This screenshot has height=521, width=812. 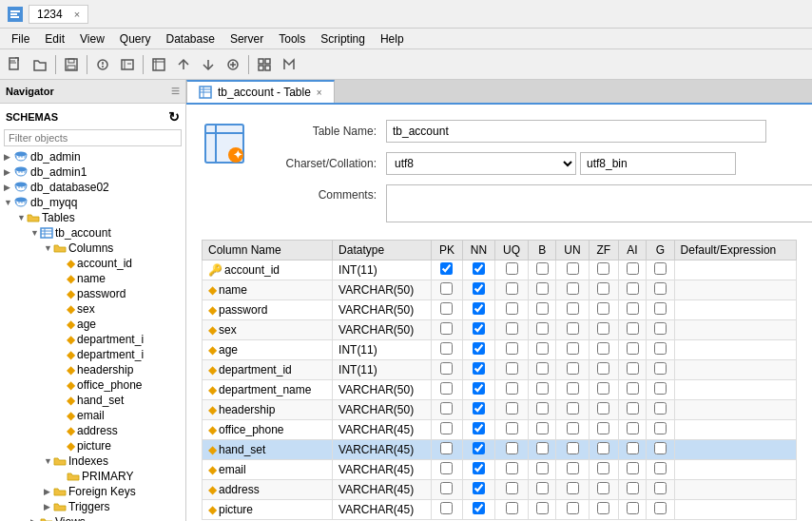 What do you see at coordinates (500, 350) in the screenshot?
I see `table-row: ◆age INT(11)` at bounding box center [500, 350].